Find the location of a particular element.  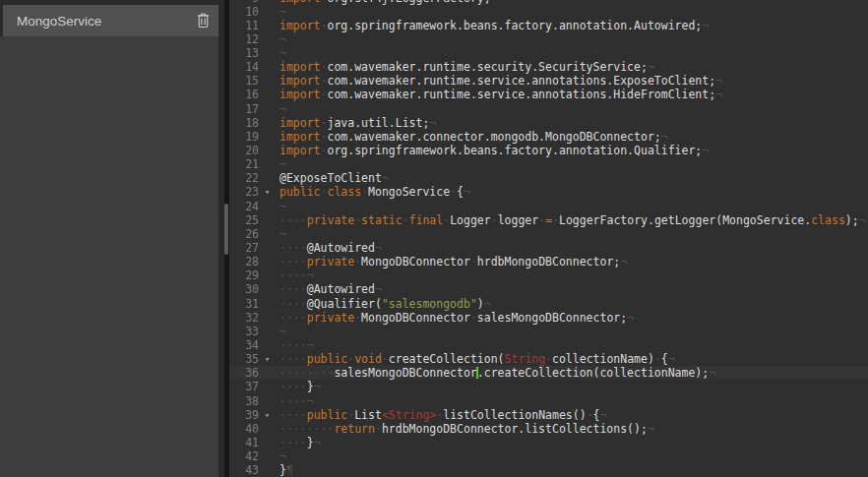

line-number: 42 is located at coordinates (244, 456).